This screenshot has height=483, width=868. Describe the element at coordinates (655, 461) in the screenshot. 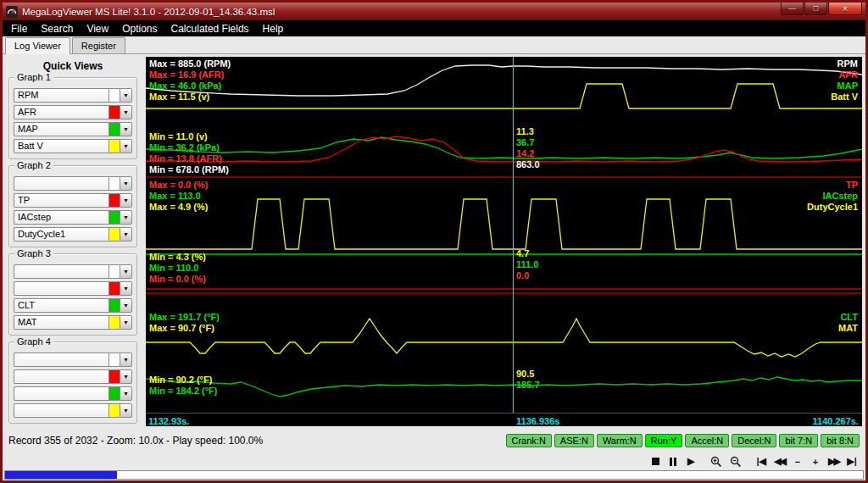

I see `stop-button` at that location.